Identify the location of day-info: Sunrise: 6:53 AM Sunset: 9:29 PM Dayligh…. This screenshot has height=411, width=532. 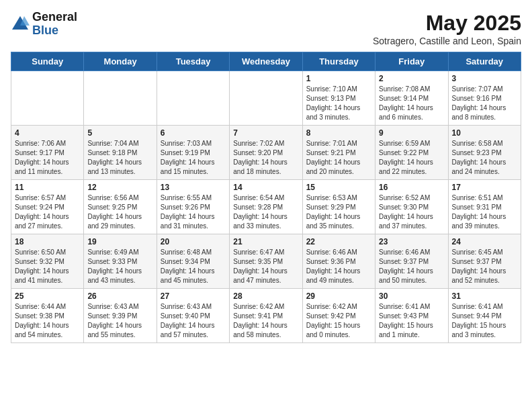
(339, 212).